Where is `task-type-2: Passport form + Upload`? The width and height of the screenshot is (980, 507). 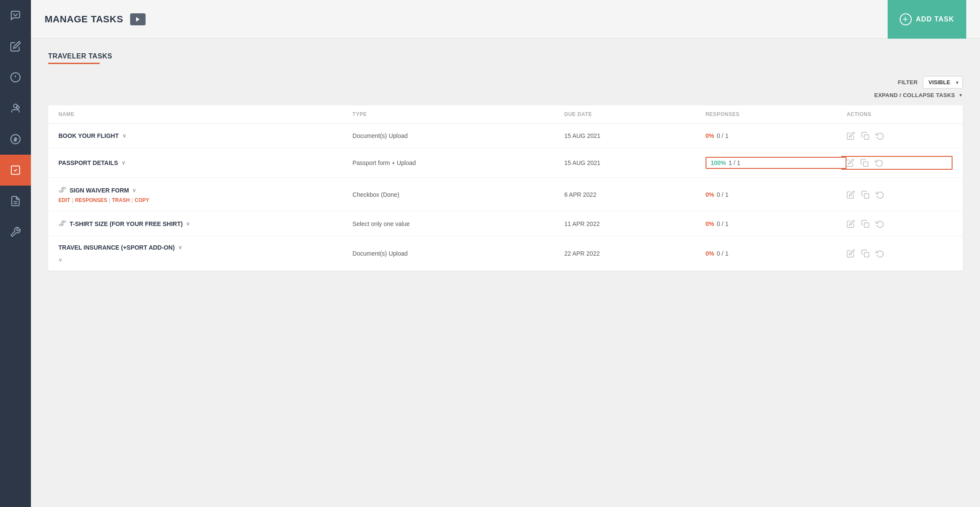
task-type-2: Passport form + Upload is located at coordinates (459, 163).